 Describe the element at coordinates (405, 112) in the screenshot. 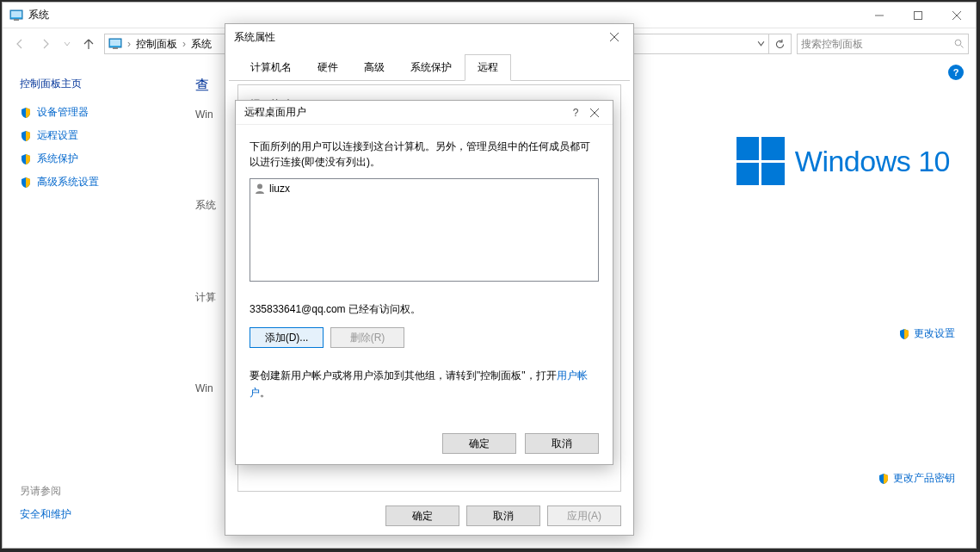

I see `dialog-title: 远程桌面用户` at that location.